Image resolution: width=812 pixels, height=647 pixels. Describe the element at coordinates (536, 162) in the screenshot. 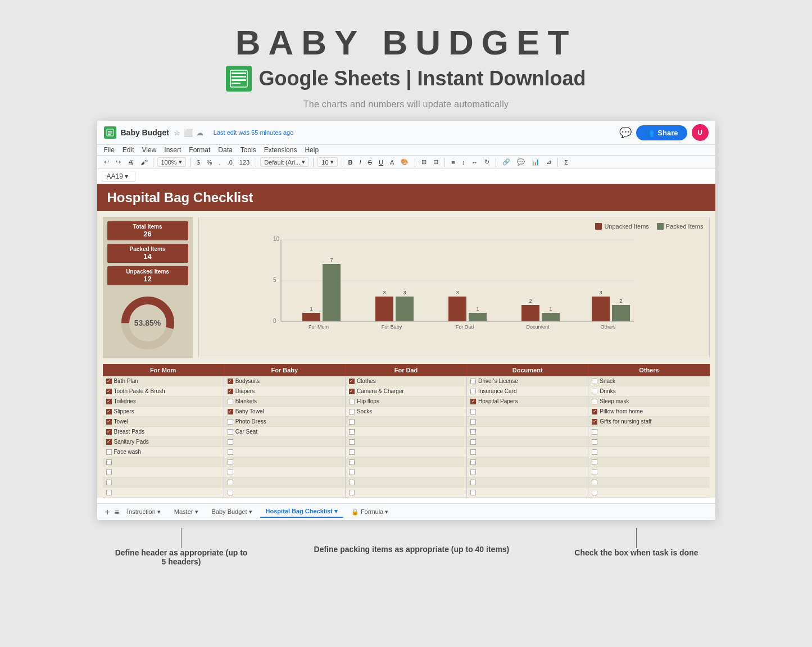

I see `chart-btn: 📊` at that location.